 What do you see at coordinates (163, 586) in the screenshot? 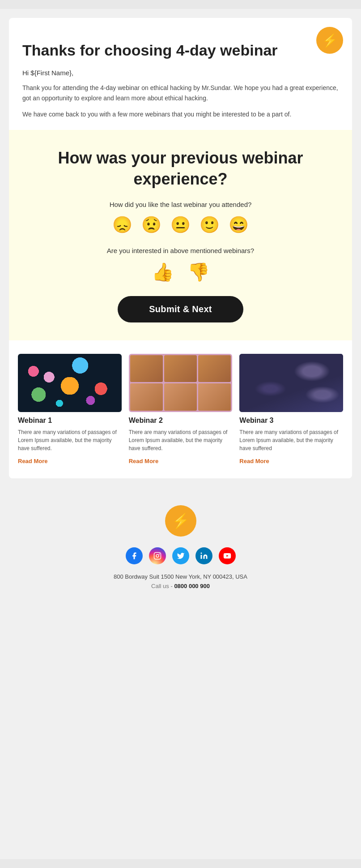
I see `call-label: Call us -` at bounding box center [163, 586].